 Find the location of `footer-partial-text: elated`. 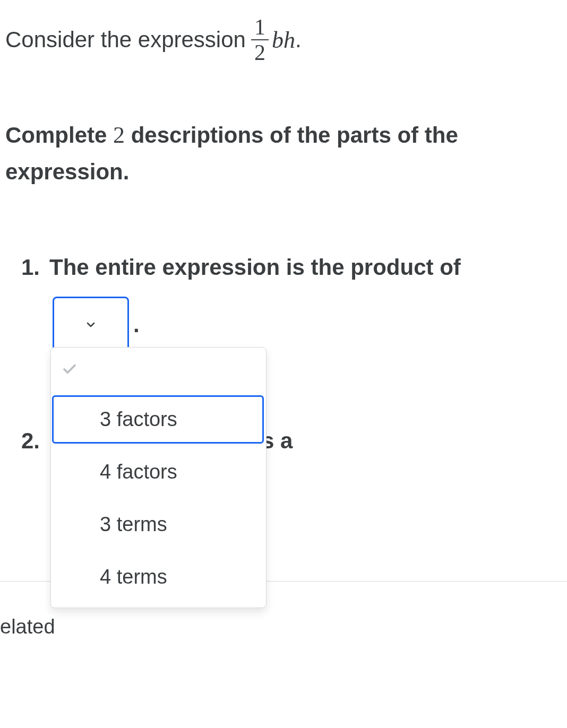

footer-partial-text: elated is located at coordinates (28, 627).